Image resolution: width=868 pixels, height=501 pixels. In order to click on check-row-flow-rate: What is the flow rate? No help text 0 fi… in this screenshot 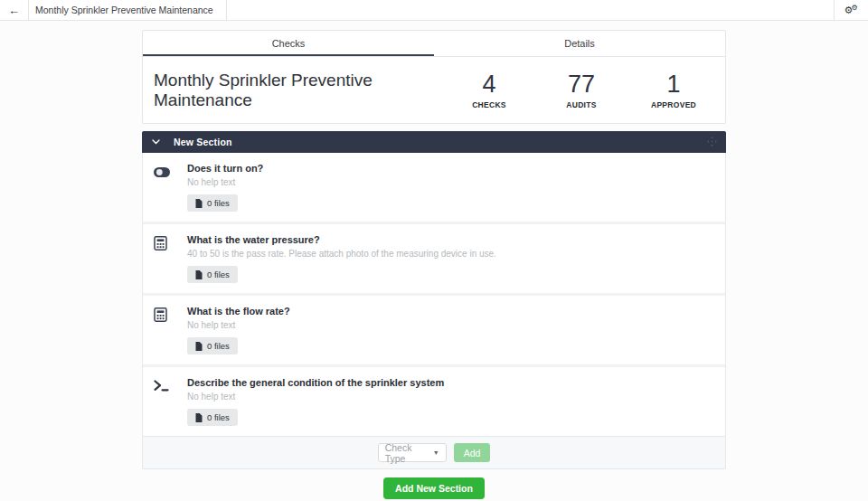, I will do `click(434, 331)`.